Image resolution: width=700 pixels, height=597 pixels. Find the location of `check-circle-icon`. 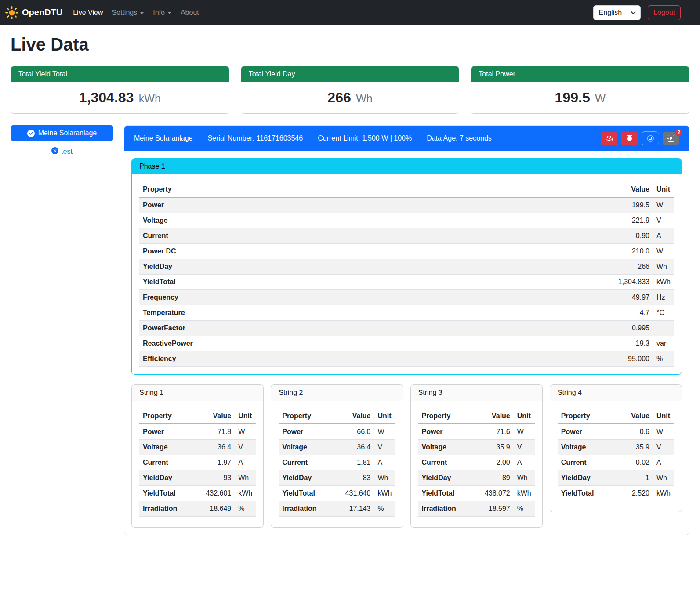

check-circle-icon is located at coordinates (31, 134).